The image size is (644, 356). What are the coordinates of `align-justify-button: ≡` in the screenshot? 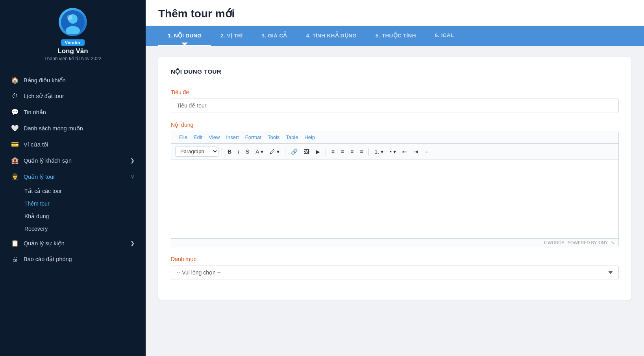 It's located at (361, 152).